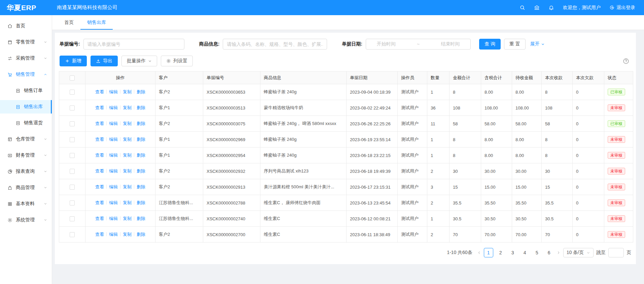 The width and height of the screenshot is (644, 284). I want to click on sidebar-item-sales-return: 销售退货, so click(26, 123).